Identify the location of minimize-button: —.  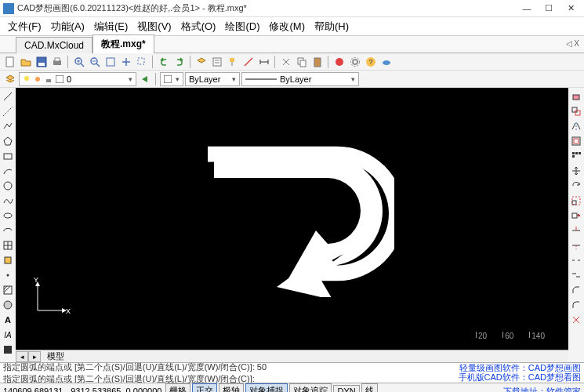
(527, 9).